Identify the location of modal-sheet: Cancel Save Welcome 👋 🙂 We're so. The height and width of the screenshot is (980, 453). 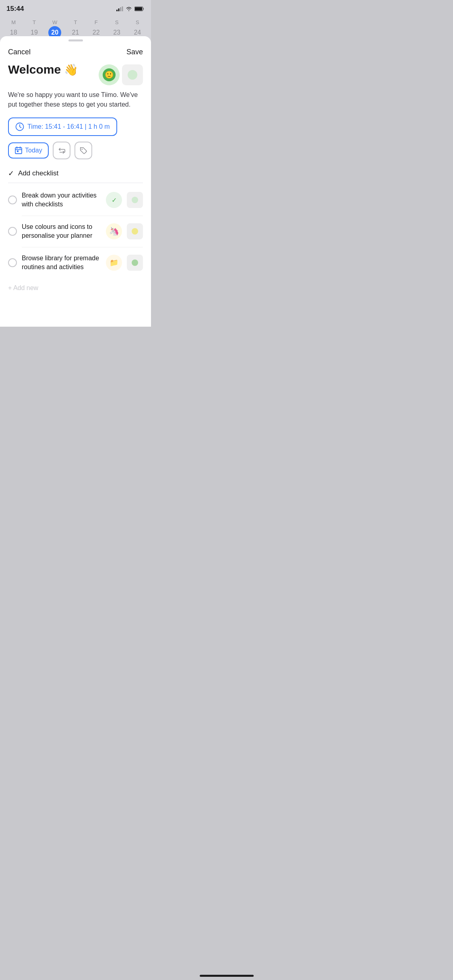
(76, 181).